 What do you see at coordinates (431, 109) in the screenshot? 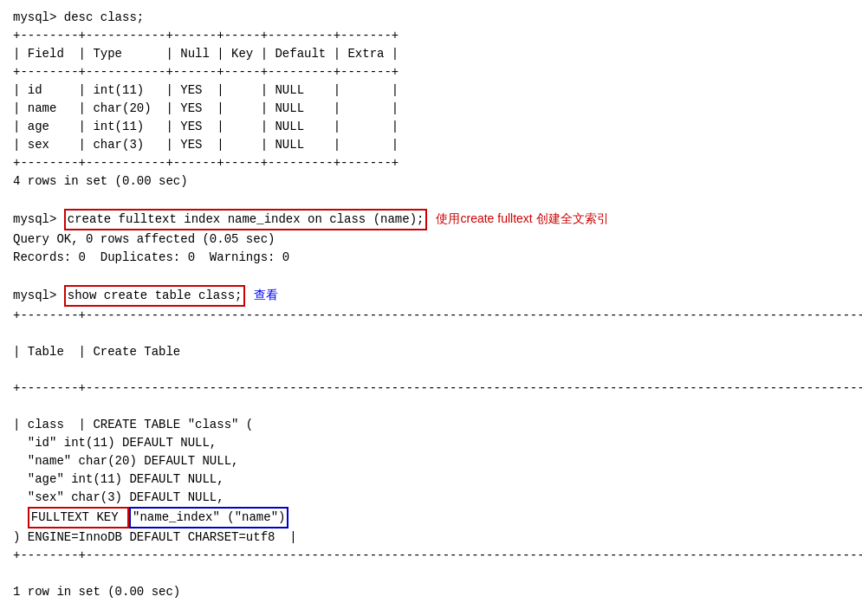
I see `row-name: | name | char(20) | YES | | NULL | |` at bounding box center [431, 109].